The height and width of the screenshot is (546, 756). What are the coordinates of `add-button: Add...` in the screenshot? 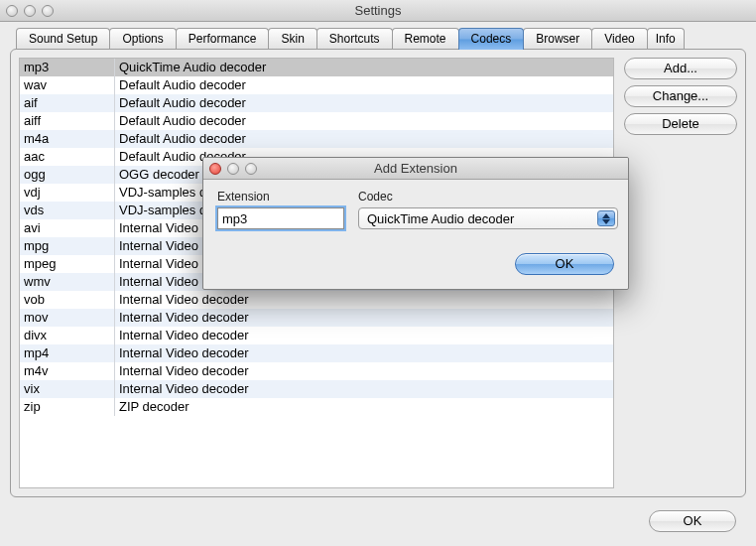 It's located at (681, 68).